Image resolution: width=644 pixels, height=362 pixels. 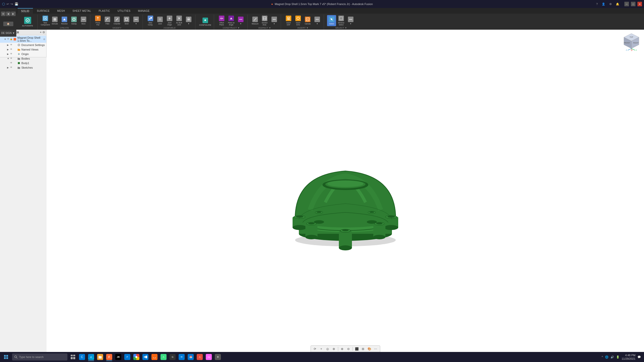 What do you see at coordinates (321, 349) in the screenshot?
I see `zoom-extend-btn: +` at bounding box center [321, 349].